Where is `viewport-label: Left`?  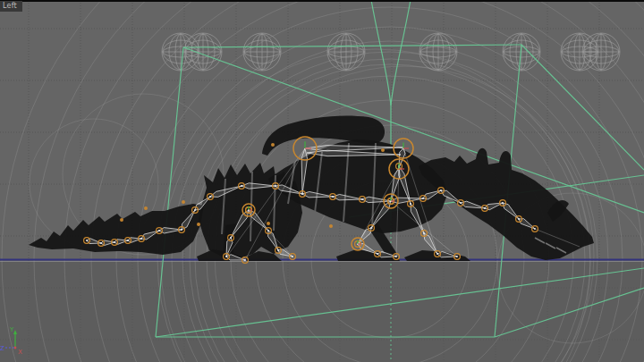
viewport-label: Left is located at coordinates (11, 6).